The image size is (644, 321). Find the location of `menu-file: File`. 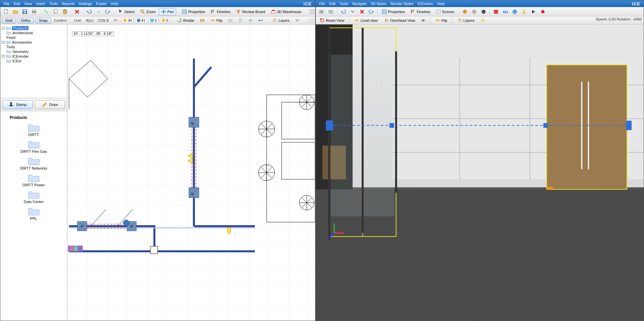

menu-file: File is located at coordinates (7, 4).